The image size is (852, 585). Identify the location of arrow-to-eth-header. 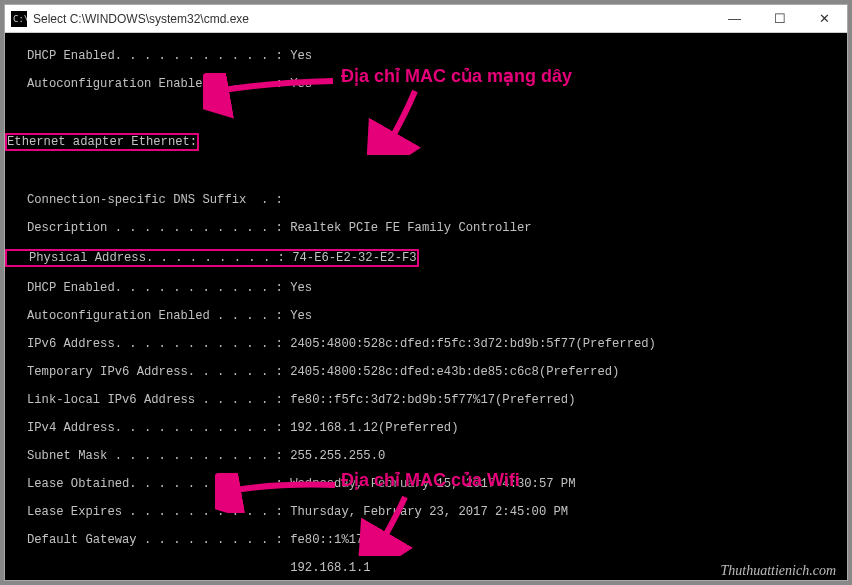
(273, 98).